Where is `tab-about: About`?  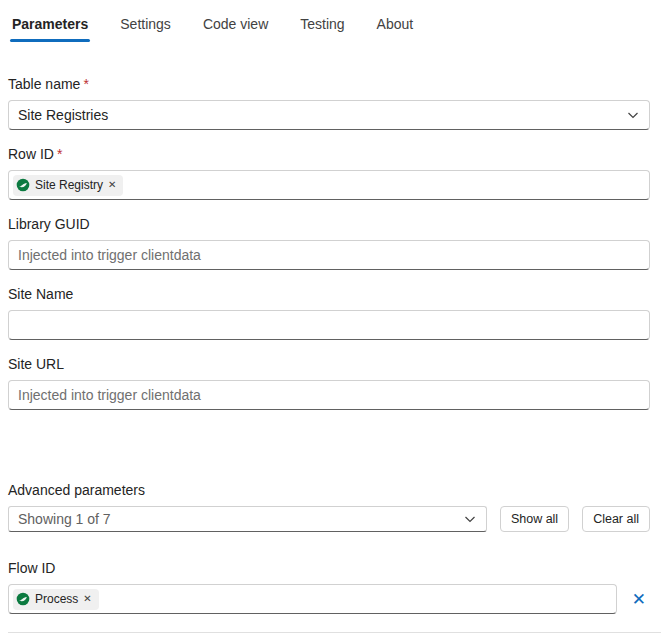
tab-about: About is located at coordinates (396, 28).